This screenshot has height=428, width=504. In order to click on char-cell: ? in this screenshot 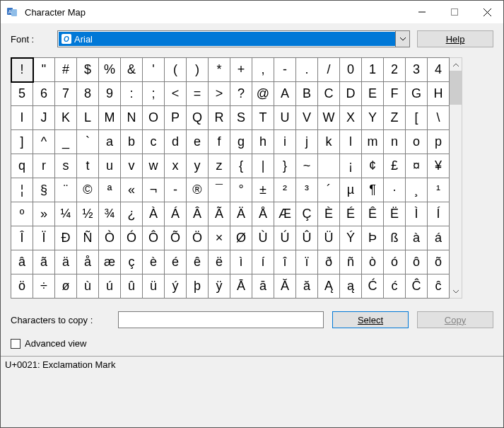, I will do `click(242, 94)`.